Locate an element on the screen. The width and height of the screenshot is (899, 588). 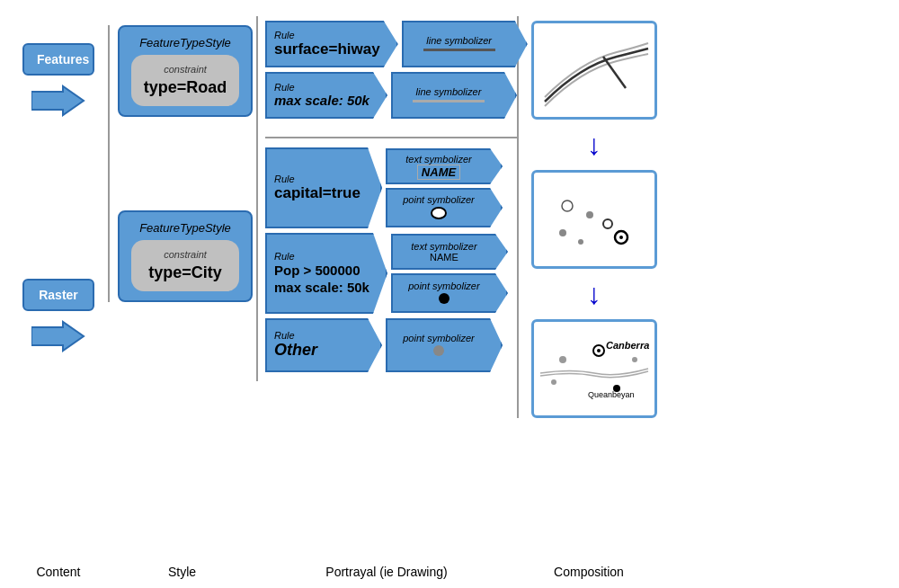
rule-other-value: Other is located at coordinates (296, 351).